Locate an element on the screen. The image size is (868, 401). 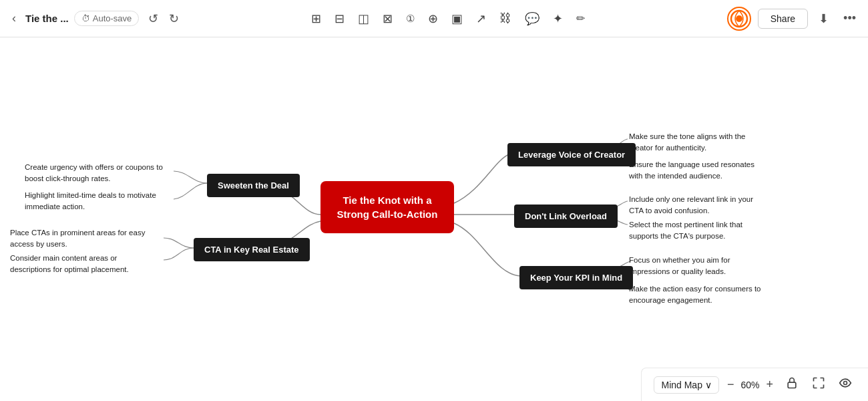
text-sweeten-1: Create urgency with offers or coupons to… is located at coordinates (95, 174).